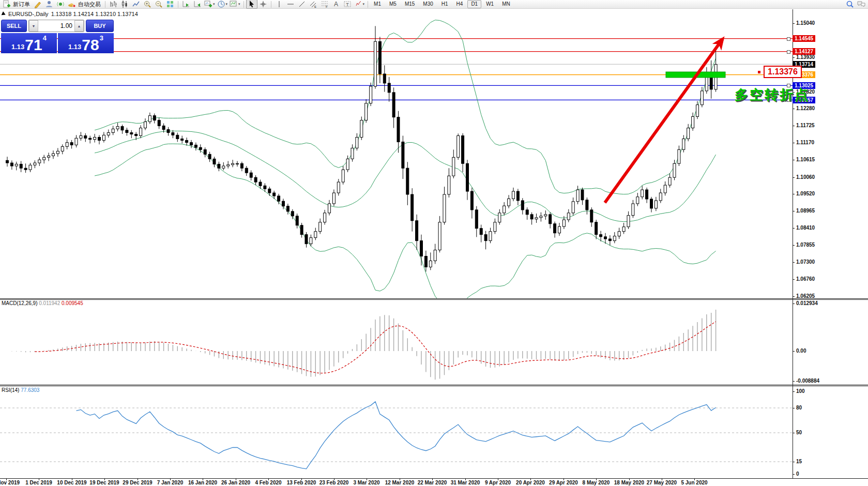 This screenshot has height=486, width=868. Describe the element at coordinates (442, 4) in the screenshot. I see `timeframe-group: M1M5M15M30H1H4D1W1MN` at that location.